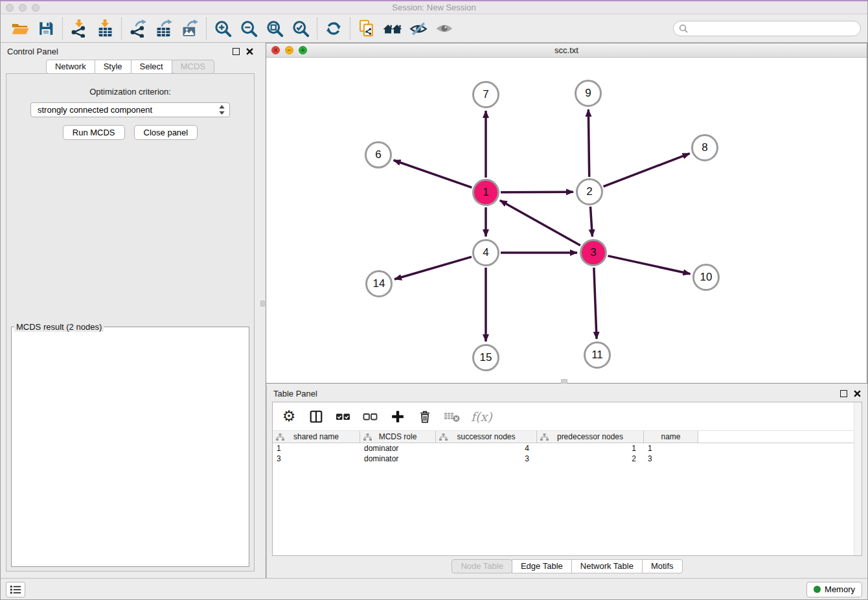 This screenshot has height=600, width=868. Describe the element at coordinates (398, 417) in the screenshot. I see `create-column-button` at that location.